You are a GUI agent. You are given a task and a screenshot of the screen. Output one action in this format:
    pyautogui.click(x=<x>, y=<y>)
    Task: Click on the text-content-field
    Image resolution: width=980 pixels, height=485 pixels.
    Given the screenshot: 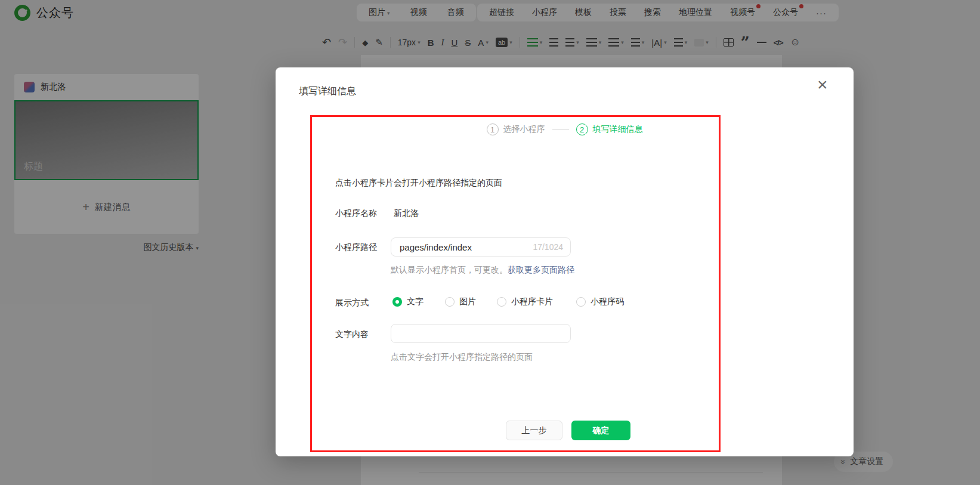 What is the action you would take?
    pyautogui.click(x=481, y=333)
    